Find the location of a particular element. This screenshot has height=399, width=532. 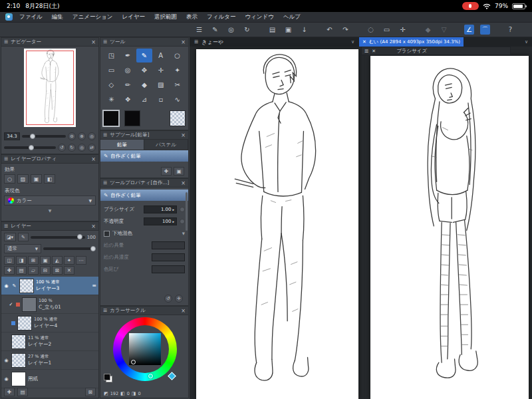

layer-lock-icon: ◫ is located at coordinates (9, 261).